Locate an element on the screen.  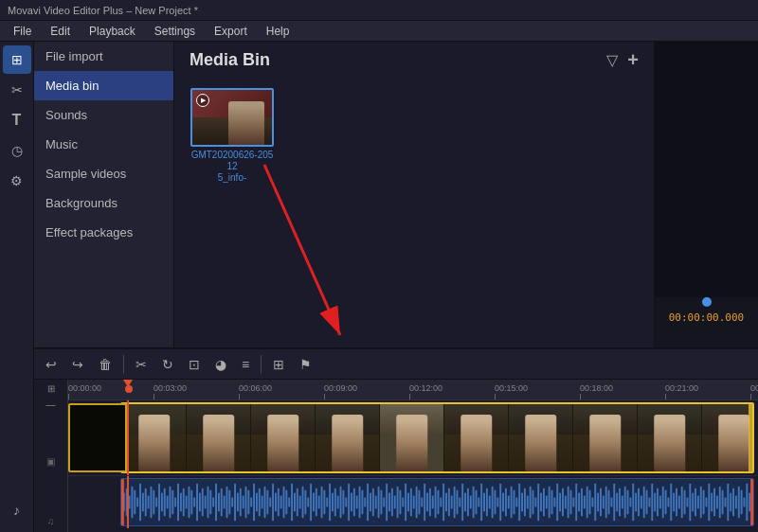
sidebar-item-backgrounds: Backgrounds is located at coordinates (104, 203).